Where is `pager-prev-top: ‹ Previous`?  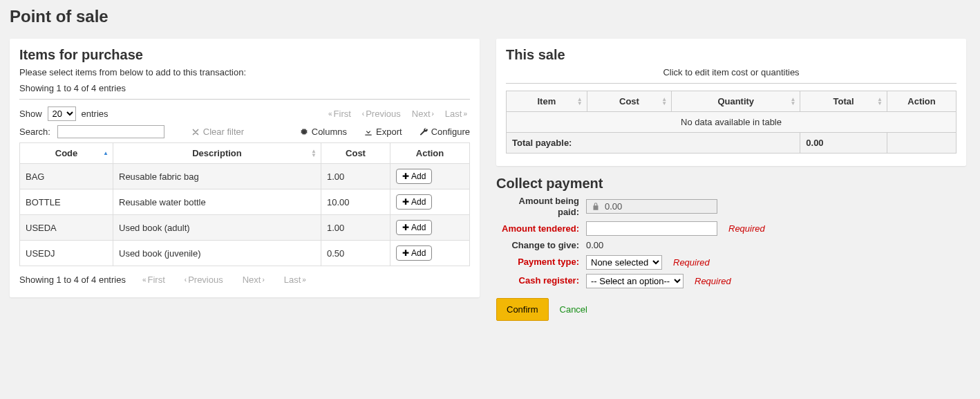 pager-prev-top: ‹ Previous is located at coordinates (381, 113).